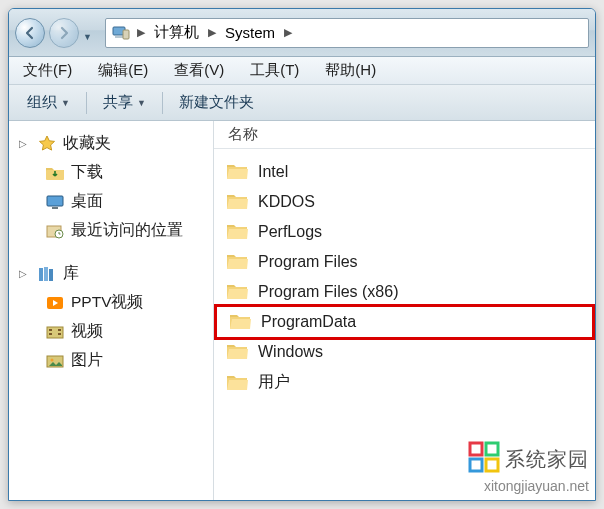  Describe the element at coordinates (87, 144) in the screenshot. I see `sidebar-favorites-label: 收藏夹` at that location.